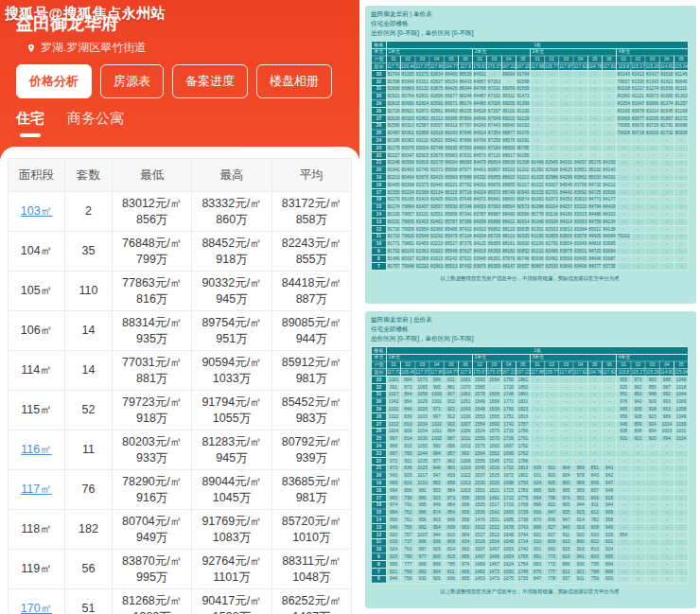  I want to click on unit-price-cell: 86898, so click(494, 222).